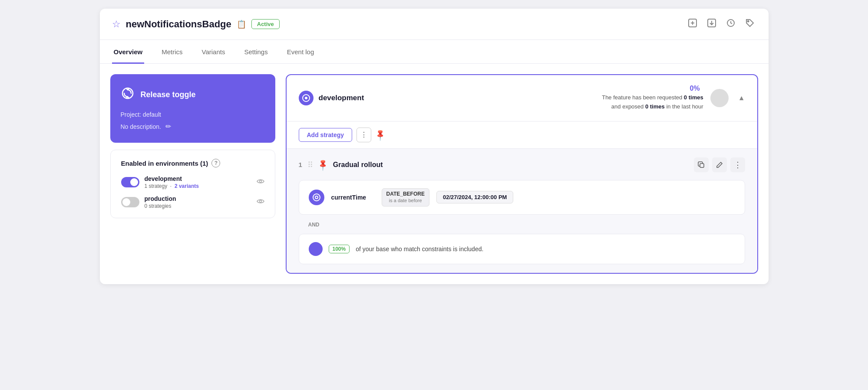 This screenshot has width=868, height=390. Describe the element at coordinates (261, 182) in the screenshot. I see `eye-icon-development` at that location.